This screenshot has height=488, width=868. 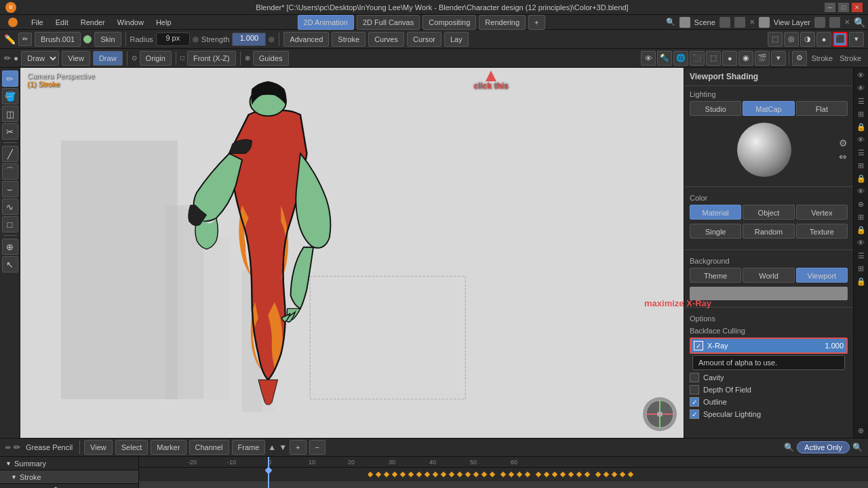 What do you see at coordinates (10, 264) in the screenshot?
I see `tool-select: ↖` at bounding box center [10, 264].